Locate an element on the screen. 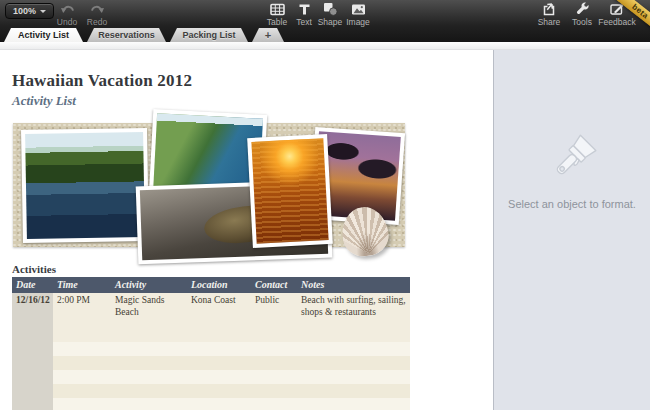 Image resolution: width=650 pixels, height=410 pixels. redo-icon is located at coordinates (97, 9).